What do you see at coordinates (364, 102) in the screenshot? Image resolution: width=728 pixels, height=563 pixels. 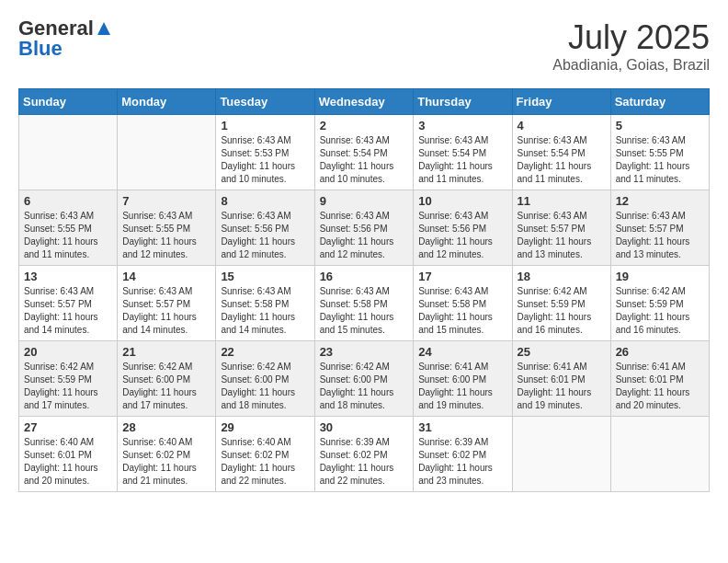 I see `col-wednesday: Wednesday` at bounding box center [364, 102].